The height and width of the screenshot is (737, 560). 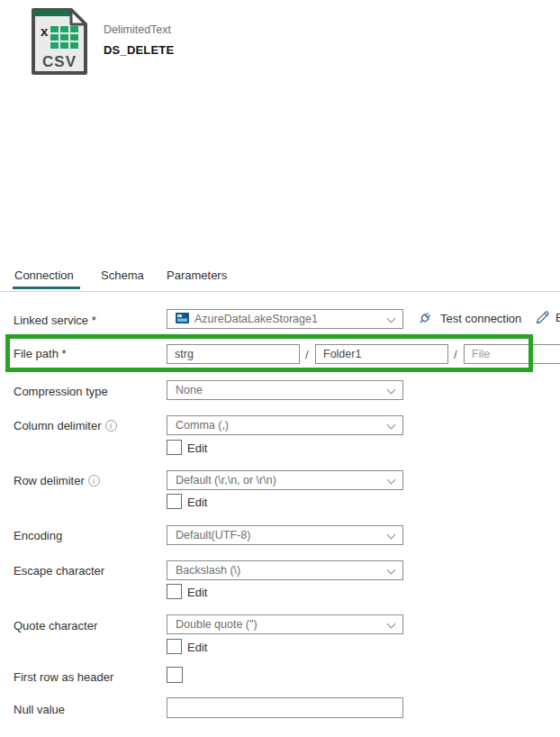 What do you see at coordinates (212, 535) in the screenshot?
I see `encoding-value: Default(UTF-8)` at bounding box center [212, 535].